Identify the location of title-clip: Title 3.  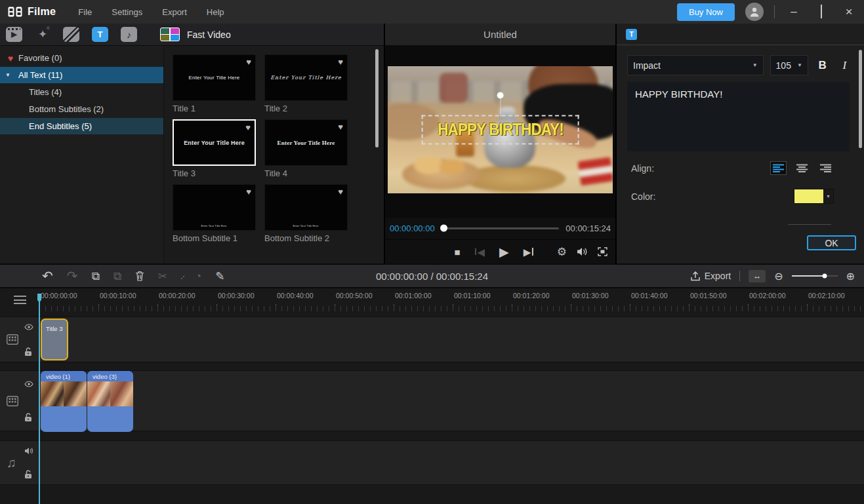
(54, 339).